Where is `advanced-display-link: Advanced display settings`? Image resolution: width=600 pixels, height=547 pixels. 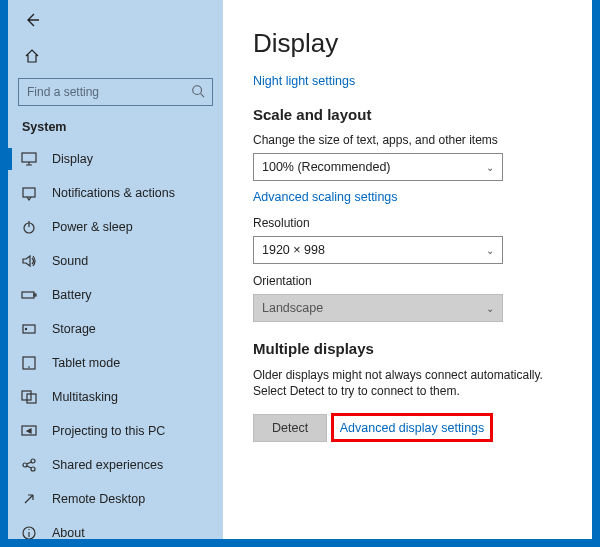 advanced-display-link: Advanced display settings is located at coordinates (412, 428).